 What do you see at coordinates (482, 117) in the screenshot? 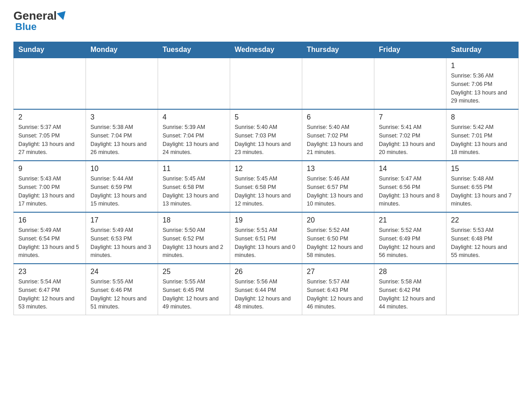
I see `day-number: 8` at bounding box center [482, 117].